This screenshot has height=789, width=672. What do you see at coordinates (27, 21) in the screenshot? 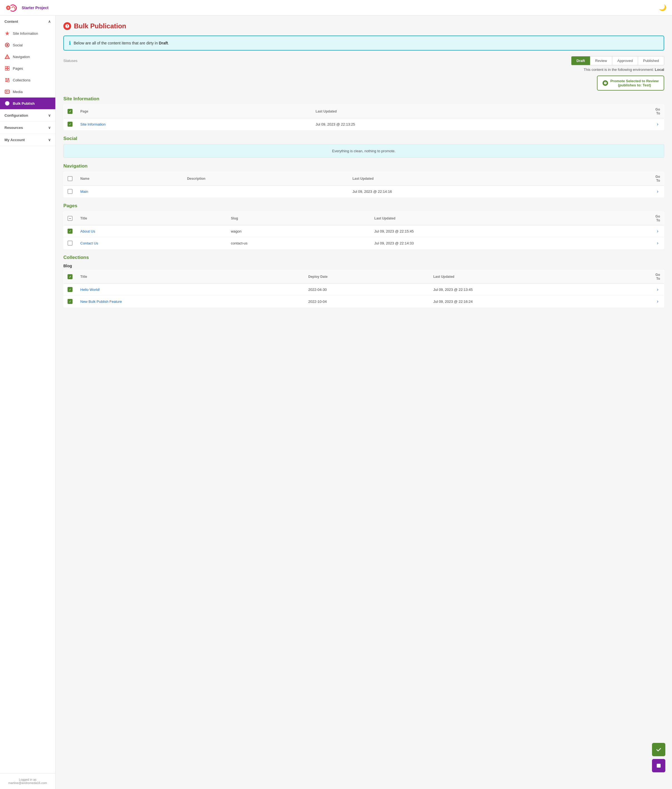
I see `content-section-header: Content ∧` at bounding box center [27, 21].